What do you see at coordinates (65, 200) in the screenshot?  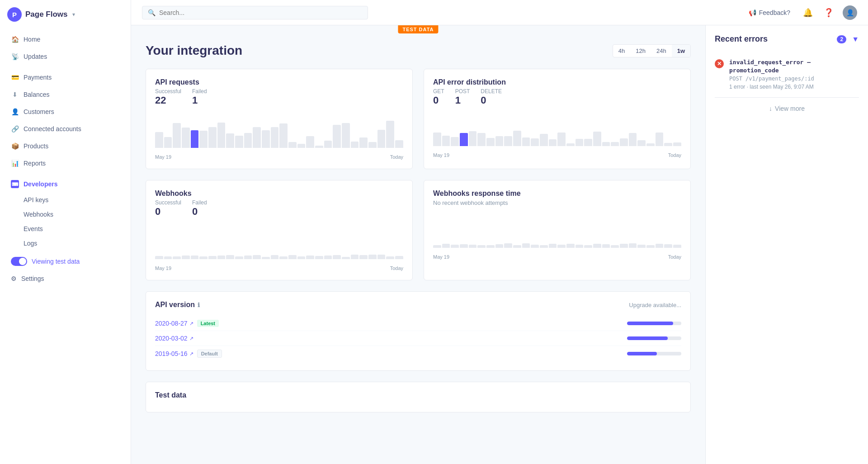 I see `sidebar-item-api-keys: API keys` at bounding box center [65, 200].